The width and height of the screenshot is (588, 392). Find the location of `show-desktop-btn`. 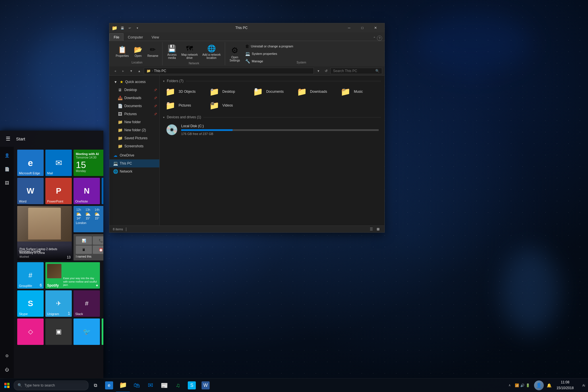

show-desktop-btn is located at coordinates (579, 385).